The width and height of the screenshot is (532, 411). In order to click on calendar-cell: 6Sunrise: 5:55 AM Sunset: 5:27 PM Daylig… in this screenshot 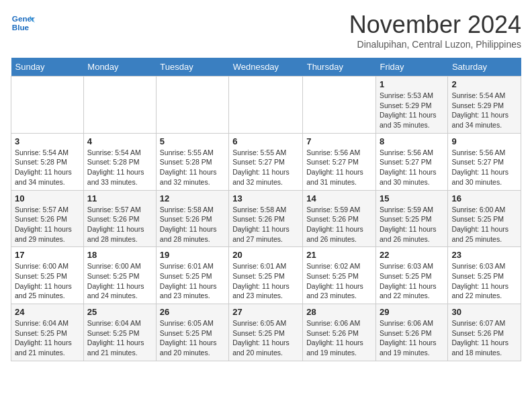, I will do `click(266, 161)`.